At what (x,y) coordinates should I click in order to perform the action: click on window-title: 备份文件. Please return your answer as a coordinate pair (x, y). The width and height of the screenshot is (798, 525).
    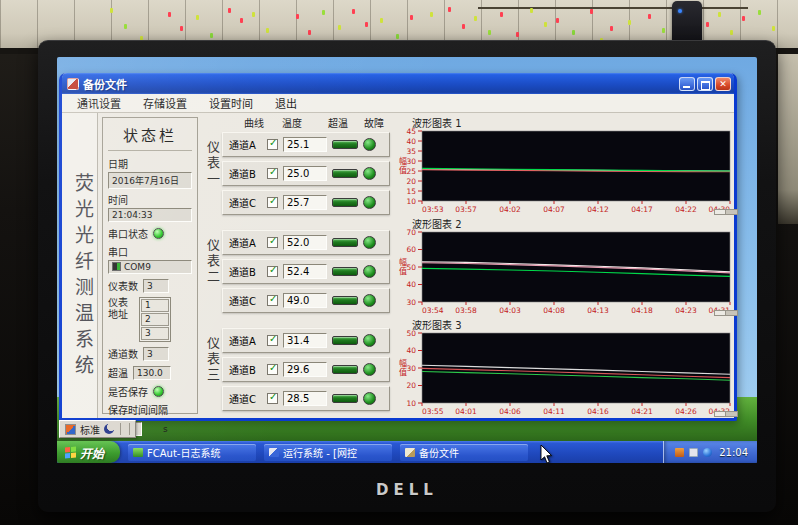
    Looking at the image, I should click on (381, 84).